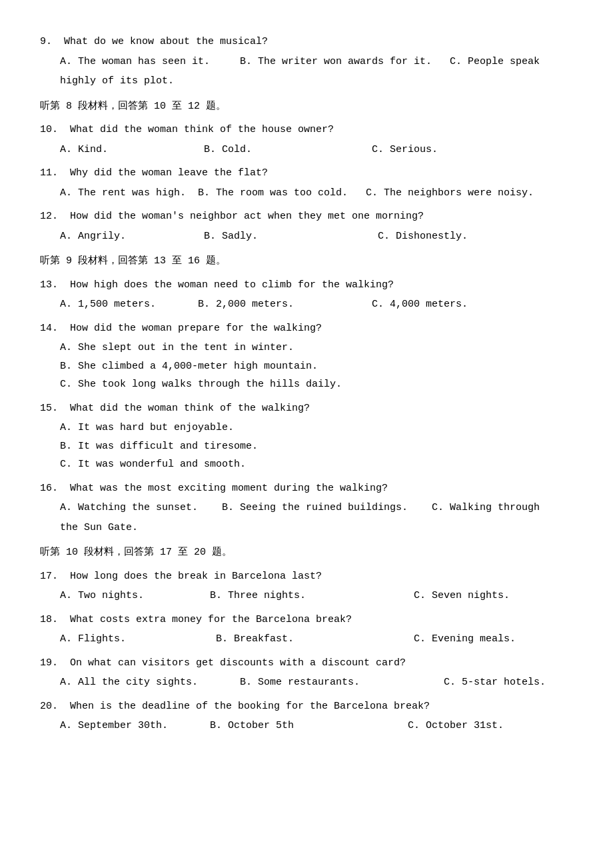  I want to click on question-15: 15. What did the woman think of the walk…, so click(306, 437).